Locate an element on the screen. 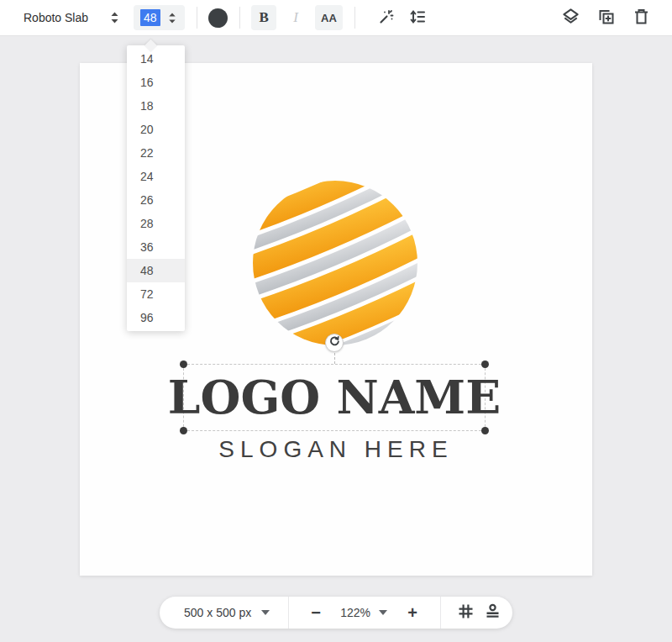 This screenshot has height=642, width=672. line-height-icon is located at coordinates (417, 18).